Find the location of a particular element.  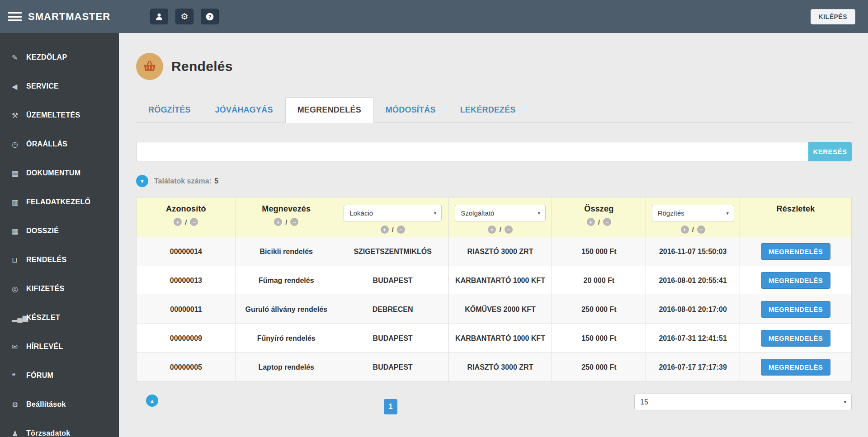

results-label: Találatok száma: is located at coordinates (183, 181).